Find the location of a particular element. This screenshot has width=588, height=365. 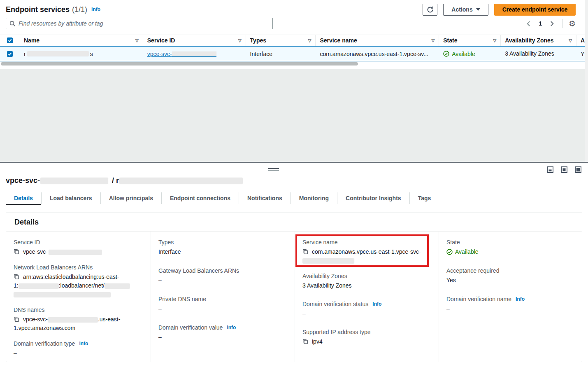

field-acceptance-required: Acceptance required Yes is located at coordinates (510, 276).